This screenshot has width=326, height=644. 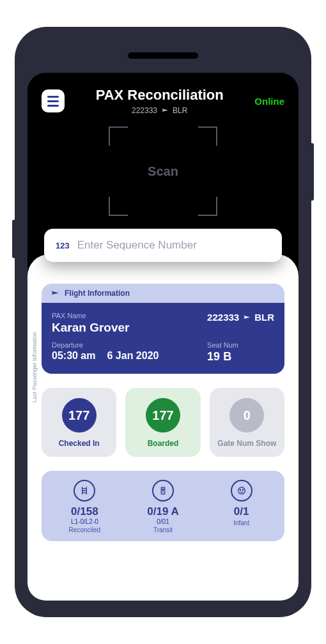 What do you see at coordinates (84, 530) in the screenshot?
I see `reconciled-label: Reconciled` at bounding box center [84, 530].